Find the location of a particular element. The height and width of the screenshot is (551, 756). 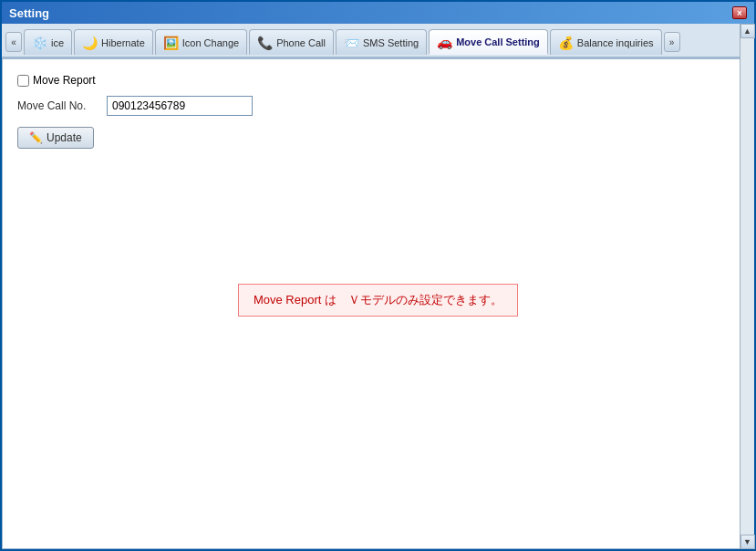

tab-phone-call-label: Phone Call is located at coordinates (301, 43).